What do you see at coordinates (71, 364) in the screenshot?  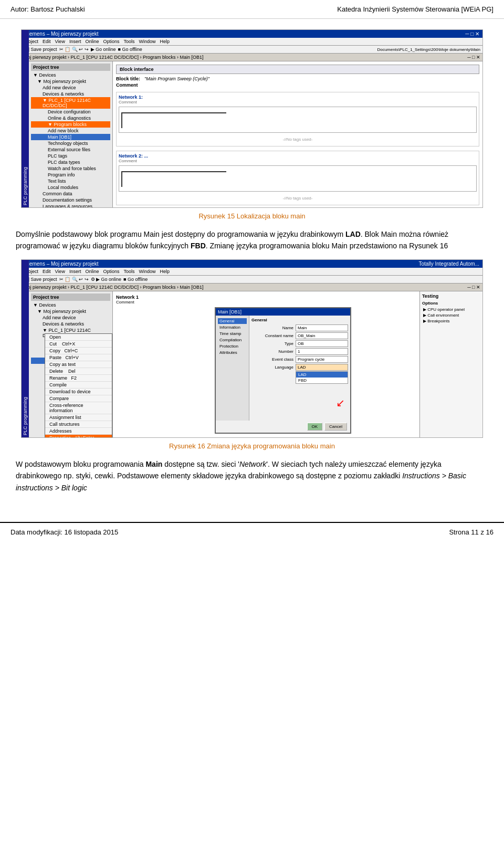 I see `sim2-sidebar: Project tree ▼ Devices ▼ Moj pierwszy pr…` at bounding box center [71, 364].